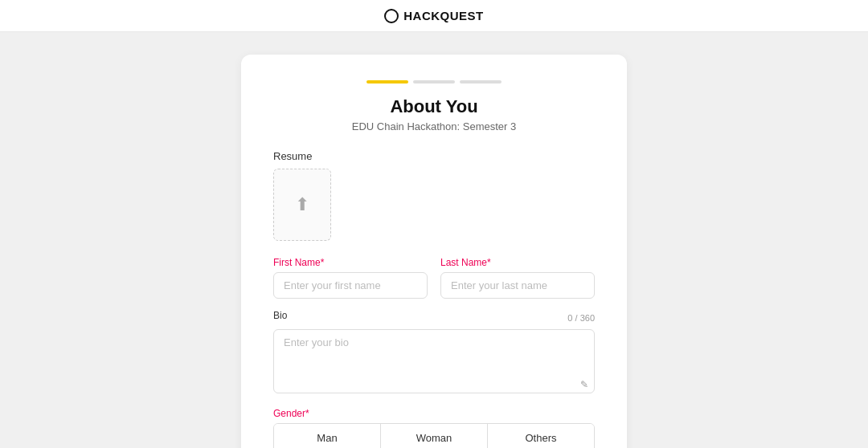  What do you see at coordinates (328, 436) in the screenshot?
I see `gender-man-button: Man` at bounding box center [328, 436].